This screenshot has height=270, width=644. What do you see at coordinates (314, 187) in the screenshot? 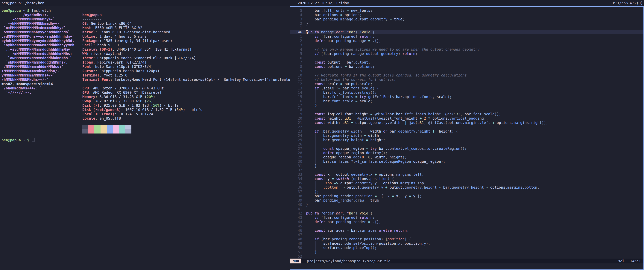
I see `text-segment` at bounding box center [314, 187].